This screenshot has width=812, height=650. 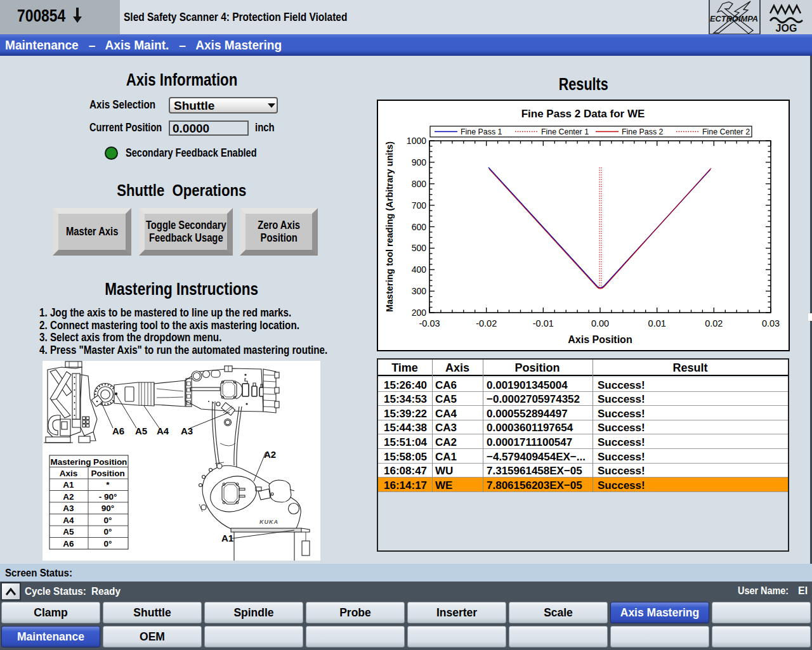 I want to click on svg-text: 0.01, so click(x=657, y=323).